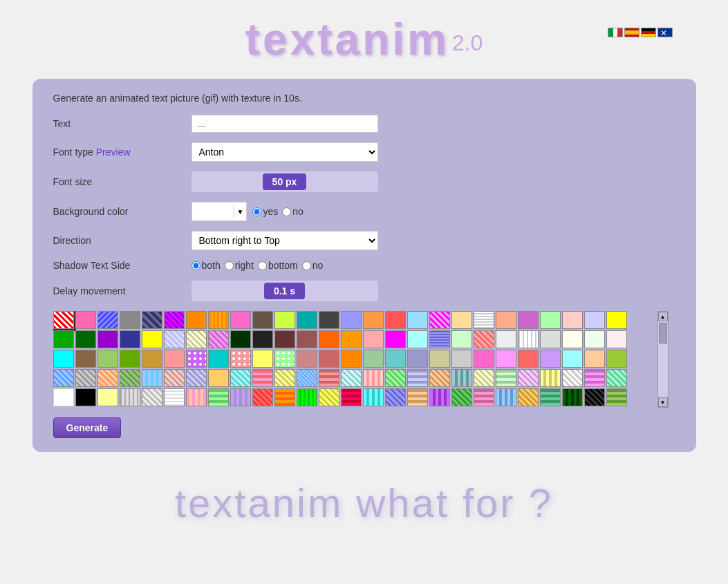 Image resolution: width=728 pixels, height=584 pixels. What do you see at coordinates (285, 182) in the screenshot?
I see `font-size-control: 50 px` at bounding box center [285, 182].